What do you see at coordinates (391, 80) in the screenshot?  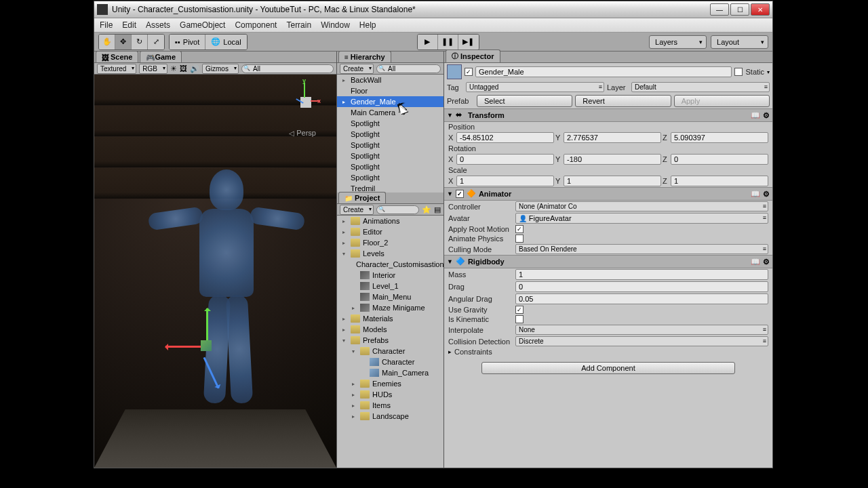 I see `hierarchy-item: ▸BackWall` at bounding box center [391, 80].